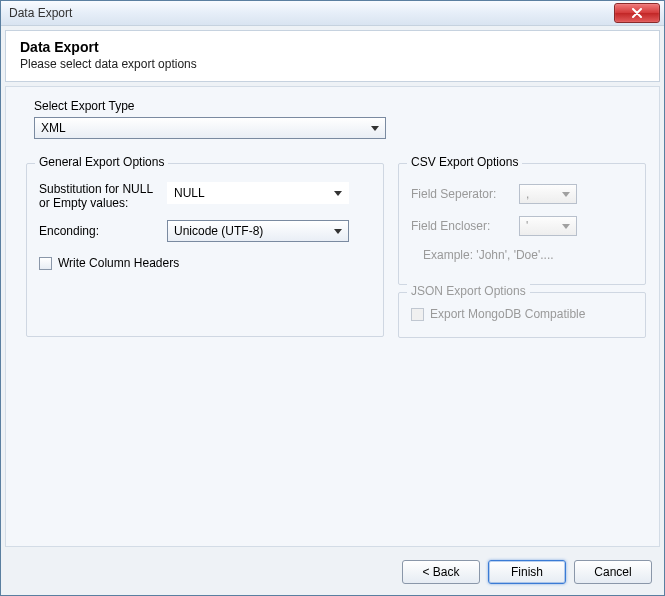 This screenshot has height=596, width=665. Describe the element at coordinates (332, 572) in the screenshot. I see `footer: < Back Finish Cancel` at that location.